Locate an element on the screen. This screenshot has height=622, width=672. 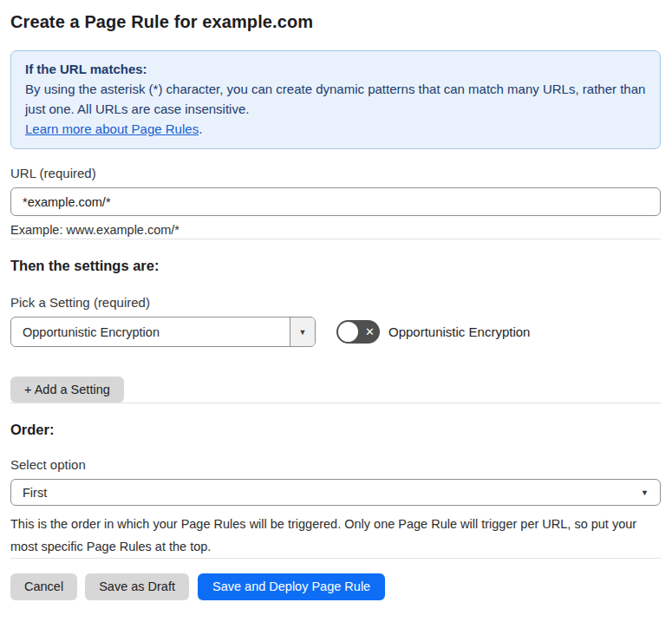
order-helper-text: This is the order in which your Page Rul… is located at coordinates (332, 535).